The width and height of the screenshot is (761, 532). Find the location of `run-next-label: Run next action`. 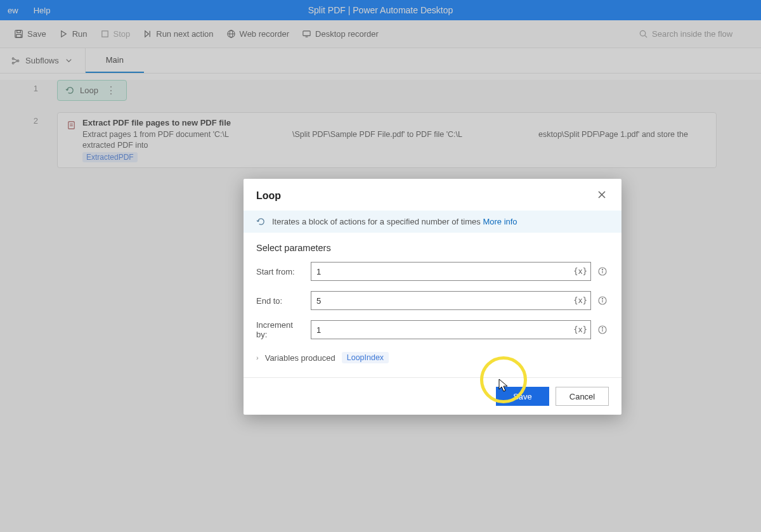

run-next-label: Run next action is located at coordinates (185, 34).